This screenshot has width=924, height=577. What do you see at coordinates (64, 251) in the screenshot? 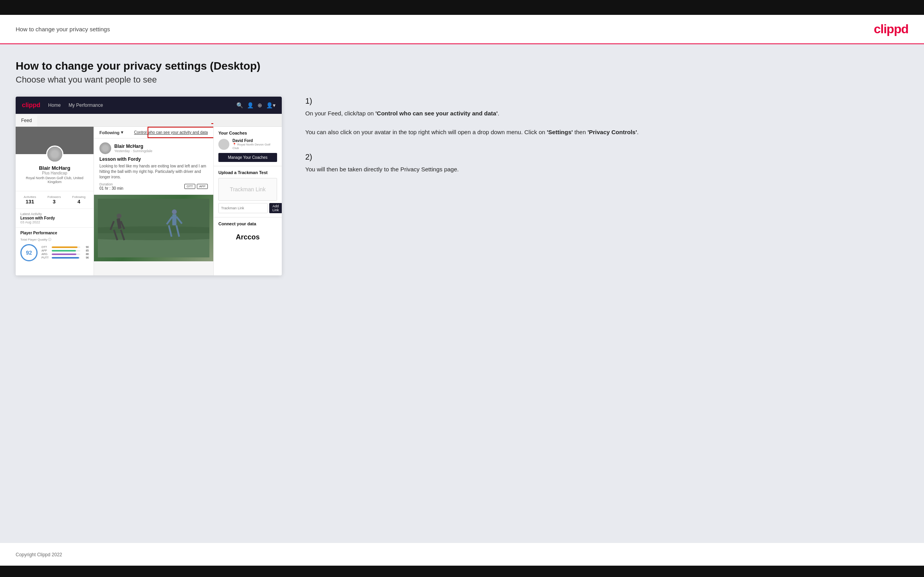
I see `app-fill` at bounding box center [64, 251].